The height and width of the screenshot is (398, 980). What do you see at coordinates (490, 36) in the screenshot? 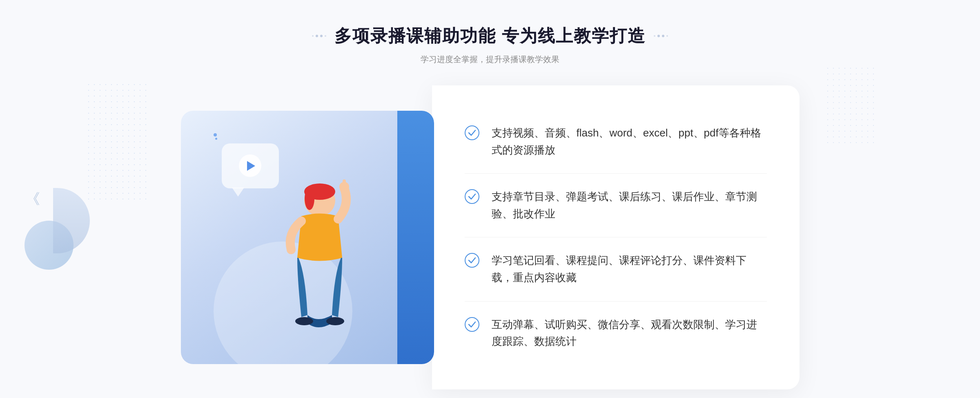
I see `page-title: 多项录播课辅助功能 专为线上教学打造` at bounding box center [490, 36].